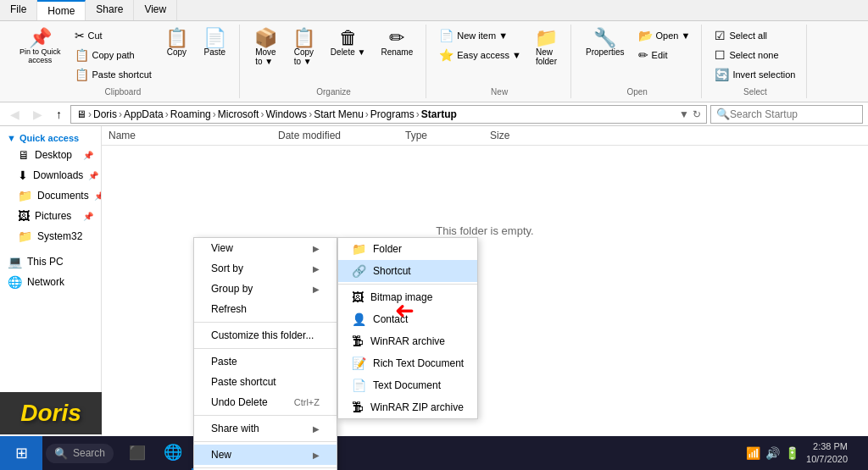 This screenshot has width=868, height=470. Describe the element at coordinates (499, 90) in the screenshot. I see `new-label: New` at that location.